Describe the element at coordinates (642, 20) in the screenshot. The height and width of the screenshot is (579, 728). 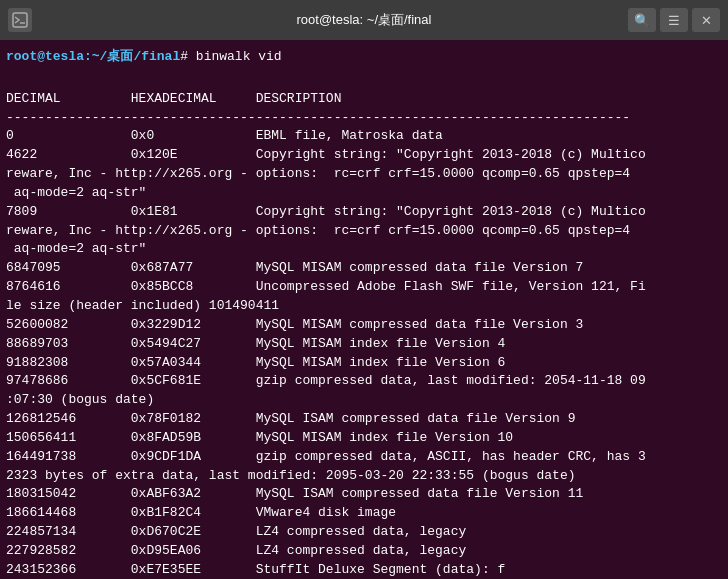
I see `search-button: 🔍` at that location.